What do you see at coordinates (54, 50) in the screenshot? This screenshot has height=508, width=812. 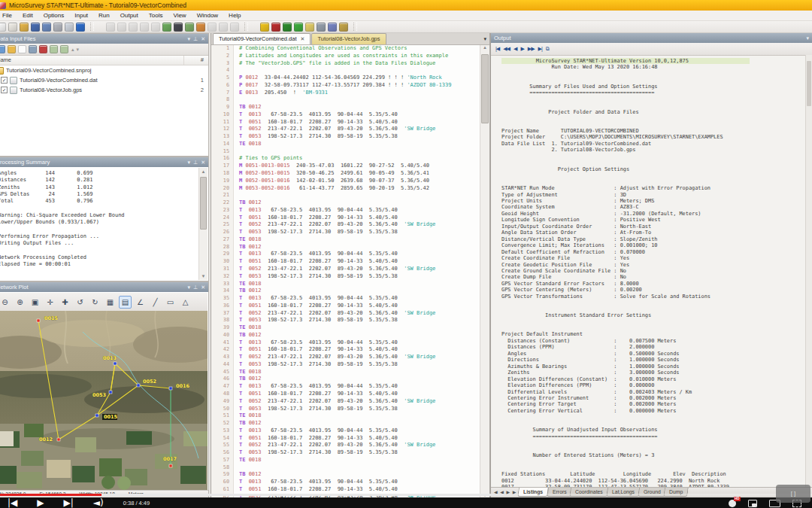 I see `move-out-icon` at bounding box center [54, 50].